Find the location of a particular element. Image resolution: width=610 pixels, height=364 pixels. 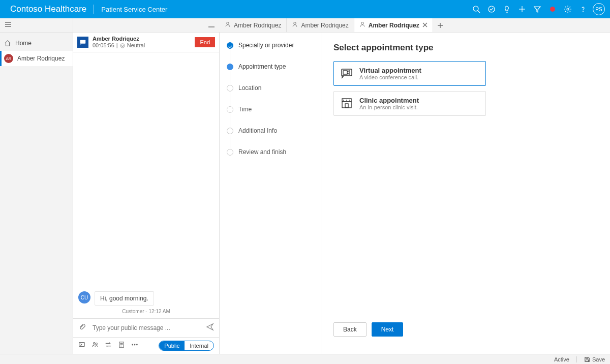

tab-close-icon is located at coordinates (425, 25).